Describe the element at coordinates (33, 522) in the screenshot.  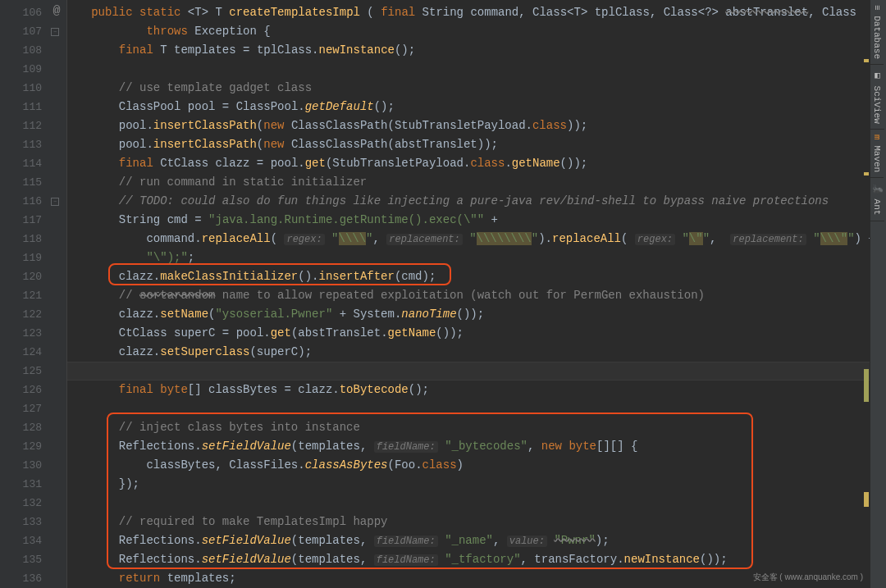
I see `line-number: 133` at that location.